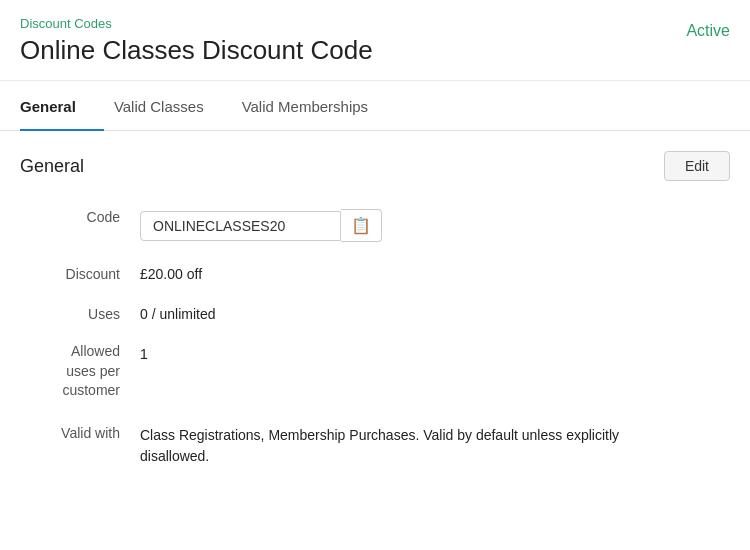 The height and width of the screenshot is (550, 750). Describe the element at coordinates (410, 444) in the screenshot. I see `valid-with-value: Class Registrations, Membership Purchase…` at that location.